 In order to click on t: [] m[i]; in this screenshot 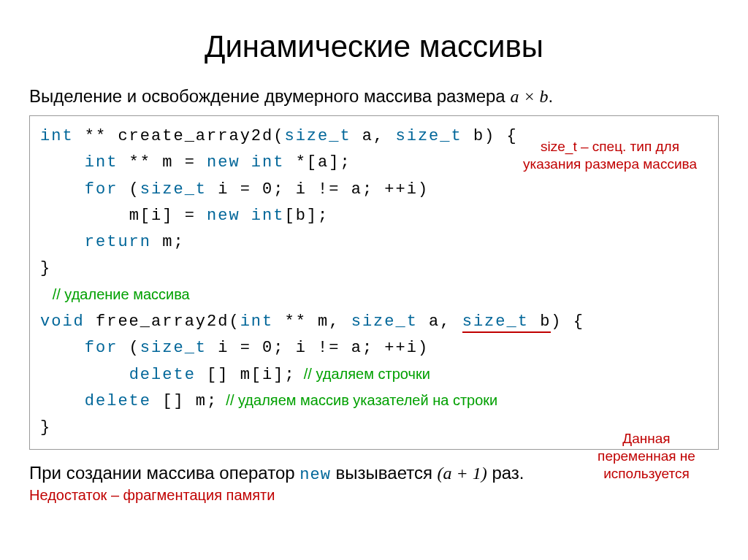, I will do `click(245, 375)`.